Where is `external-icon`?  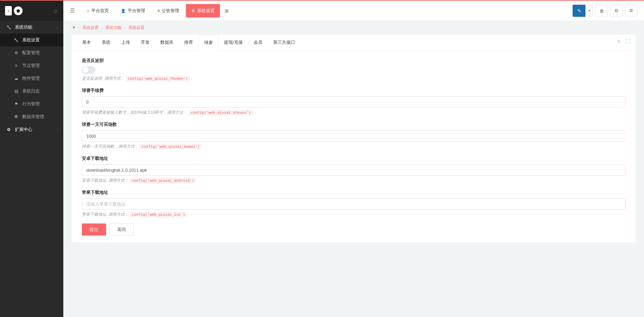 external-icon is located at coordinates (616, 11).